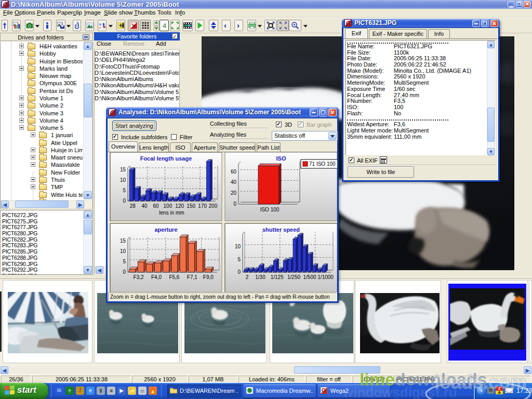 Image resolution: width=532 pixels, height=399 pixels. What do you see at coordinates (191, 206) in the screenshot?
I see `svg-text: 150` at bounding box center [191, 206].